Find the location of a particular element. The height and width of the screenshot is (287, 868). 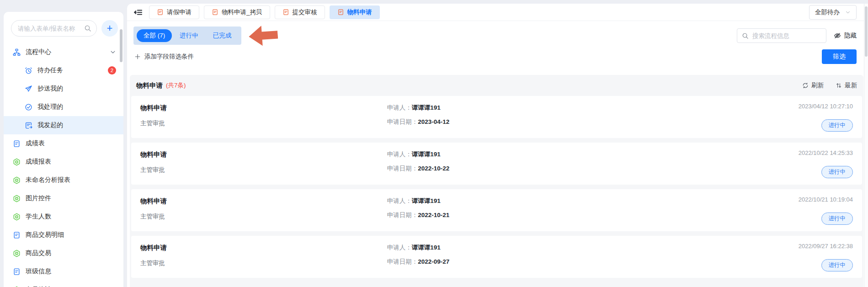

list-actions: 刷新 最新 is located at coordinates (830, 85).